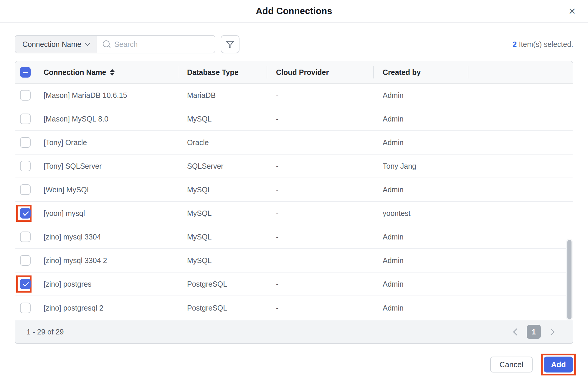 This screenshot has height=384, width=588. What do you see at coordinates (111, 261) in the screenshot?
I see `cell-connection-name: [zino] mysql 3304 2` at bounding box center [111, 261].